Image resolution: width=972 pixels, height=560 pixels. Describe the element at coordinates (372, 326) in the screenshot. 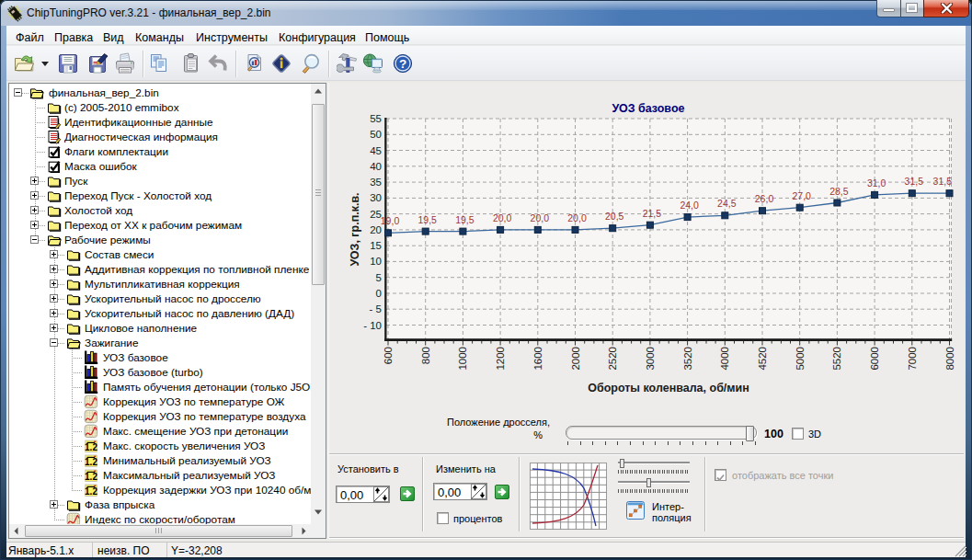

I see `svg-text: - 10` at that location.